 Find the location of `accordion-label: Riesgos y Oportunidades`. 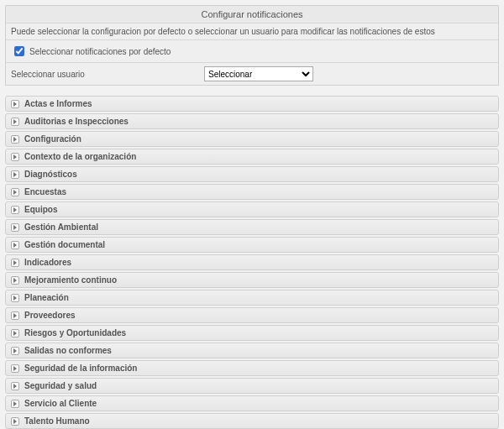

accordion-label: Riesgos y Oportunidades is located at coordinates (76, 332).